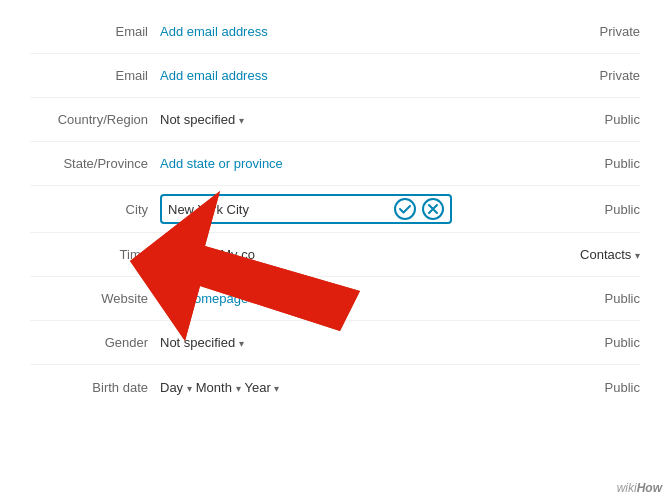  What do you see at coordinates (335, 255) in the screenshot?
I see `time-row: Time 10:35 AM My co Contacts ▾` at bounding box center [335, 255].